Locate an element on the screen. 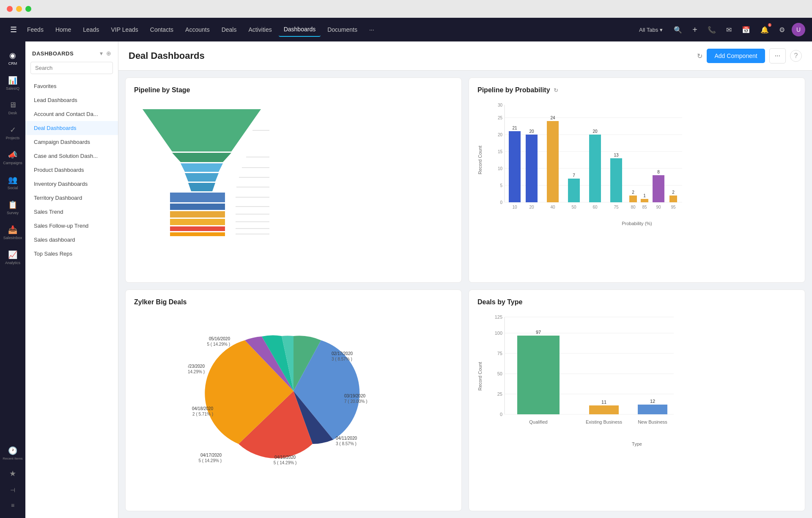 This screenshot has width=812, height=518. sidebar-icon-survey: 📋 Survey is located at coordinates (13, 207).